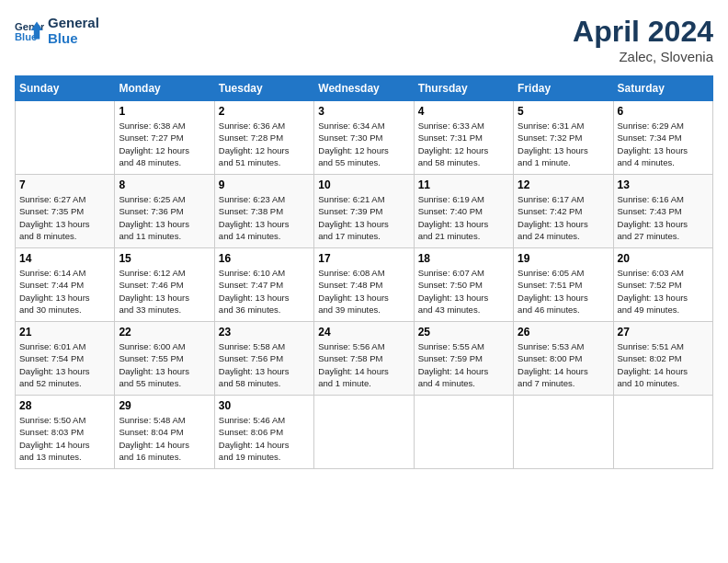  I want to click on weekday-header-sunday: Sunday, so click(65, 88).